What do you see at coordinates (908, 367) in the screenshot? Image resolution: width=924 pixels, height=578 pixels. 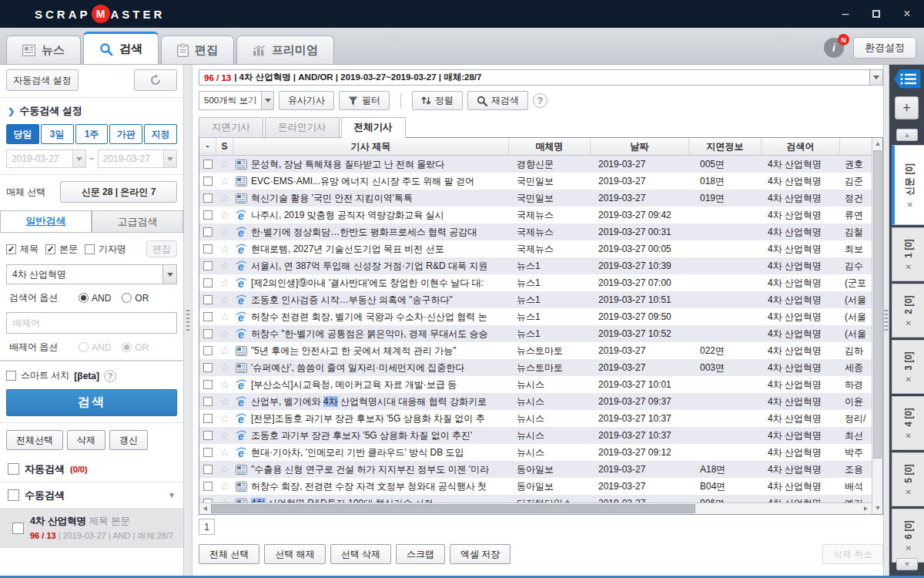 I see `scrap-tab-3: ×3 [0]` at bounding box center [908, 367].